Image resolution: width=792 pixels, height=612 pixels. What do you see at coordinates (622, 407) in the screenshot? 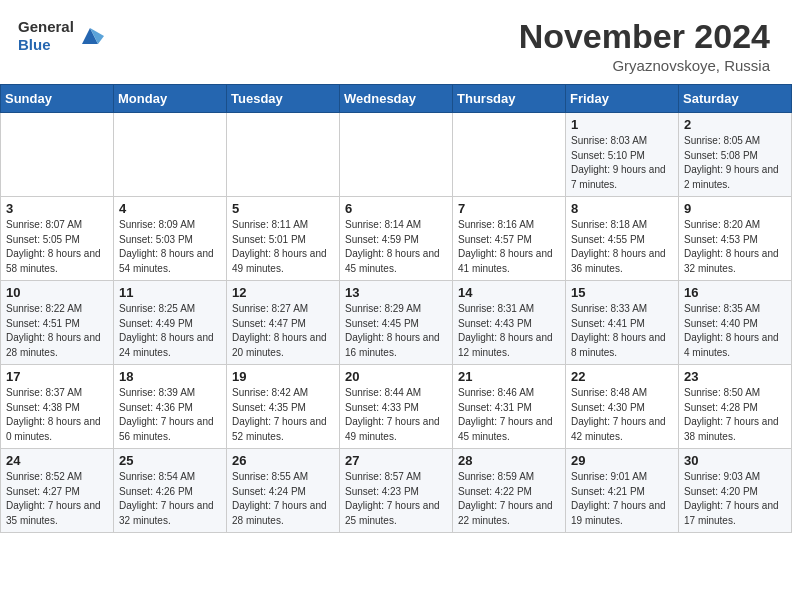
I see `day-cell: 22Sunrise: 8:48 AM Sunset: 4:30 PM Dayli…` at bounding box center [622, 407].